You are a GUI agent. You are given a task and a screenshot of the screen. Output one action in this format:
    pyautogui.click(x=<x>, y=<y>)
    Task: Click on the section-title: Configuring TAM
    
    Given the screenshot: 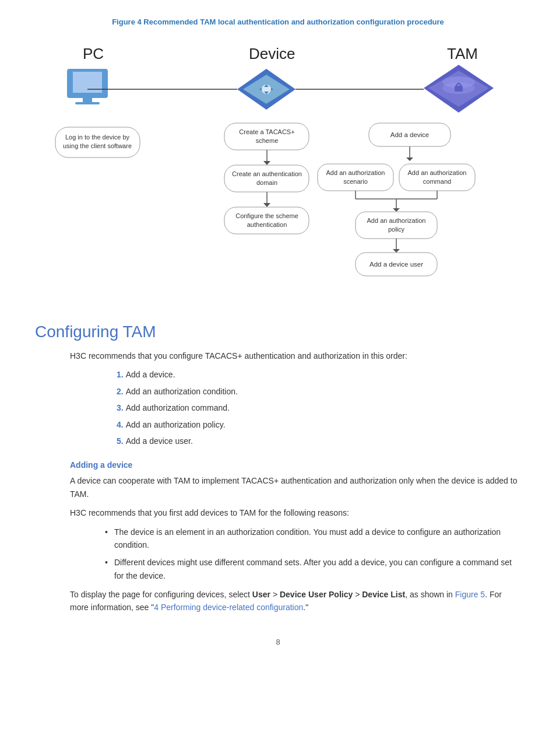 What is the action you would take?
    pyautogui.click(x=278, y=332)
    